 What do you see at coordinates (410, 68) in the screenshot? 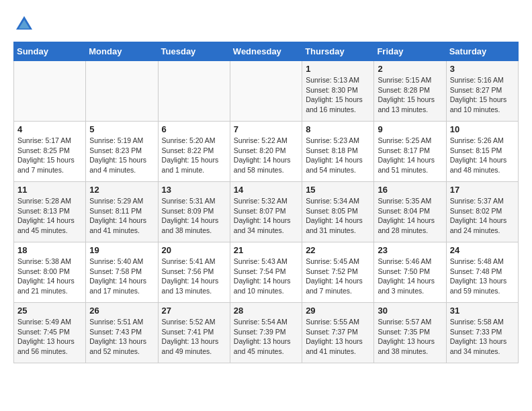
I see `day-number: 2` at bounding box center [410, 68].